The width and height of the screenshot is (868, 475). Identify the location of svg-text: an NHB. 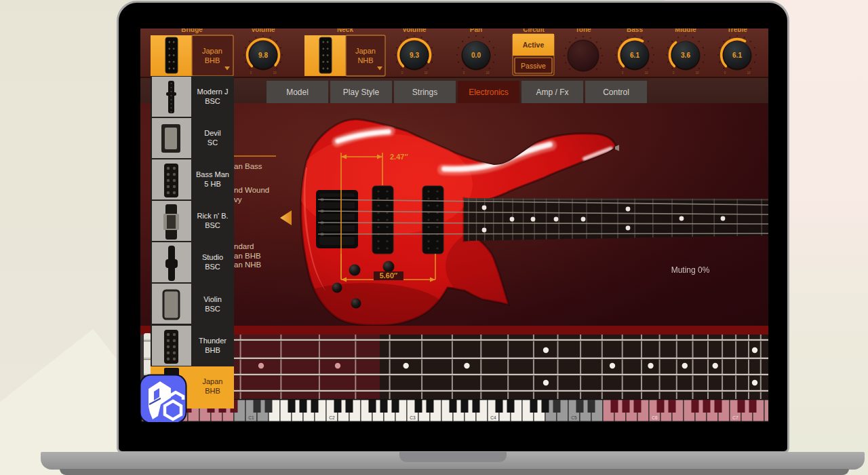
(248, 265).